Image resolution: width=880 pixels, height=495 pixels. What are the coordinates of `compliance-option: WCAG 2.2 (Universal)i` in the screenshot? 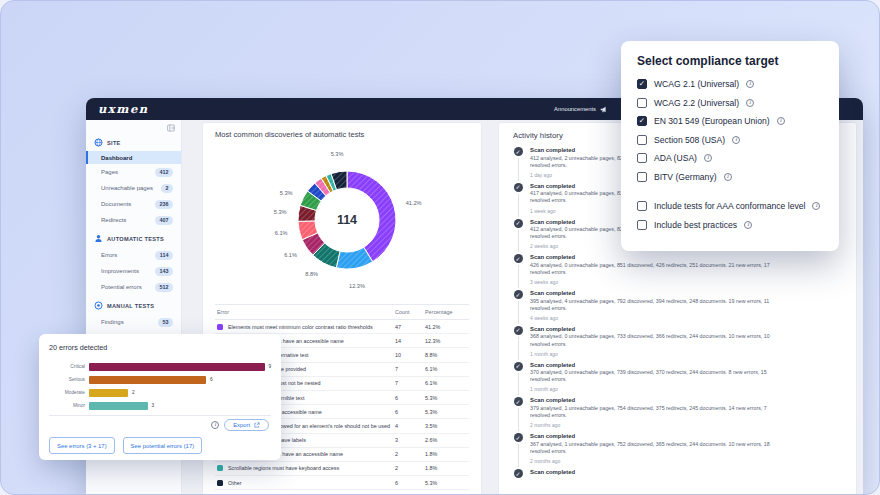 It's located at (730, 103).